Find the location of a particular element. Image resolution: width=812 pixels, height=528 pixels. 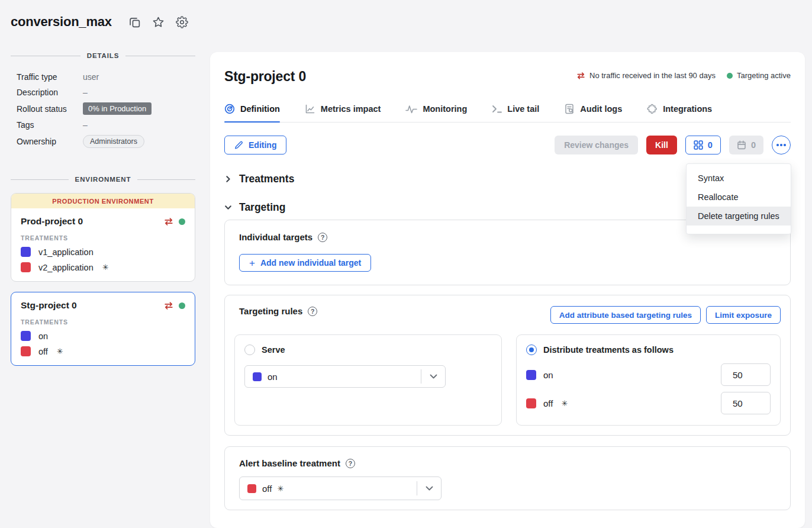

changes-count-button: 0 is located at coordinates (703, 145).